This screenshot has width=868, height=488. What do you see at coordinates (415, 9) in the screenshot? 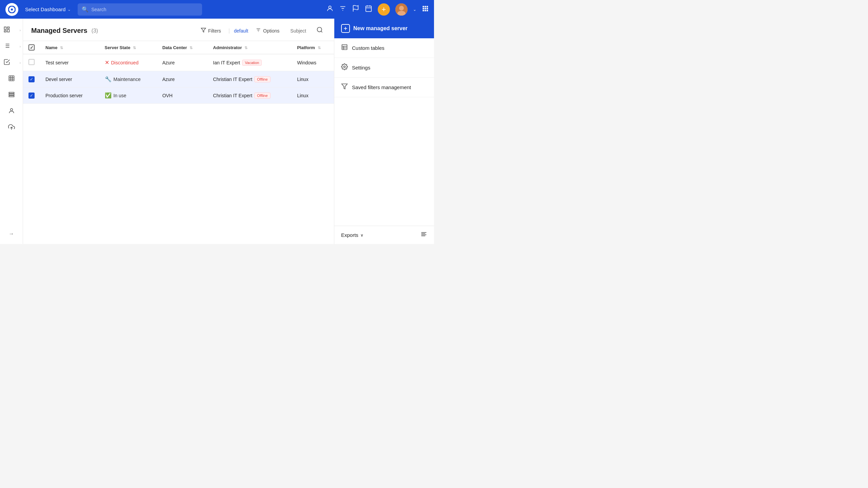
I see `avatar-dropdown-icon: ⌄` at bounding box center [415, 9].